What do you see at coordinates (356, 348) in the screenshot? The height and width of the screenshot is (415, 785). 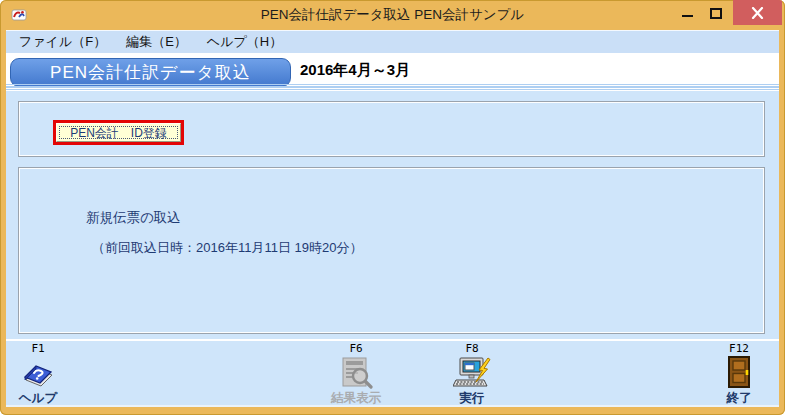 I see `fkey-label: F6` at bounding box center [356, 348].